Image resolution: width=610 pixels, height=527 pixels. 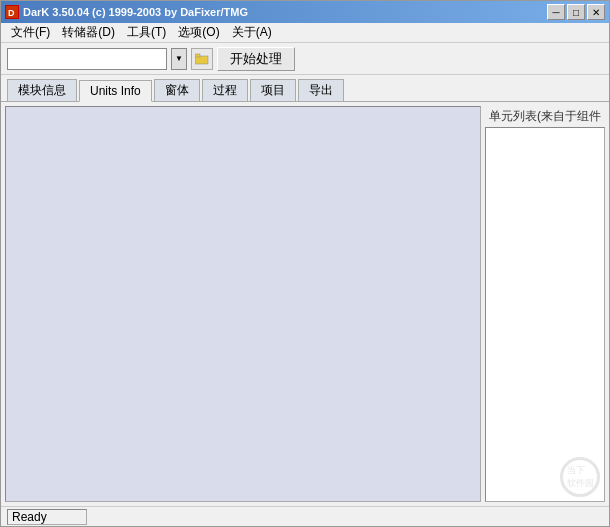 What do you see at coordinates (305, 33) in the screenshot?
I see `menu-bar: 文件(F) 转储器(D) 工具(T) 选项(O) 关于(A)` at bounding box center [305, 33].